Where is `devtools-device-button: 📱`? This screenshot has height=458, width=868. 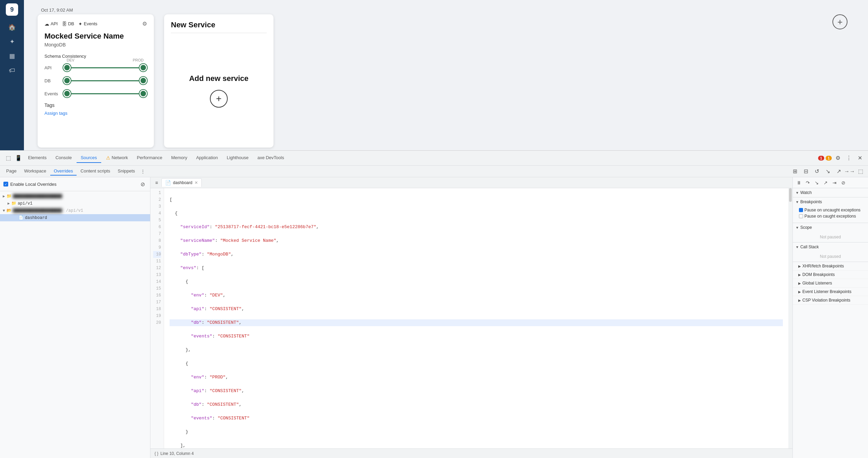
devtools-device-button: 📱 is located at coordinates (18, 158).